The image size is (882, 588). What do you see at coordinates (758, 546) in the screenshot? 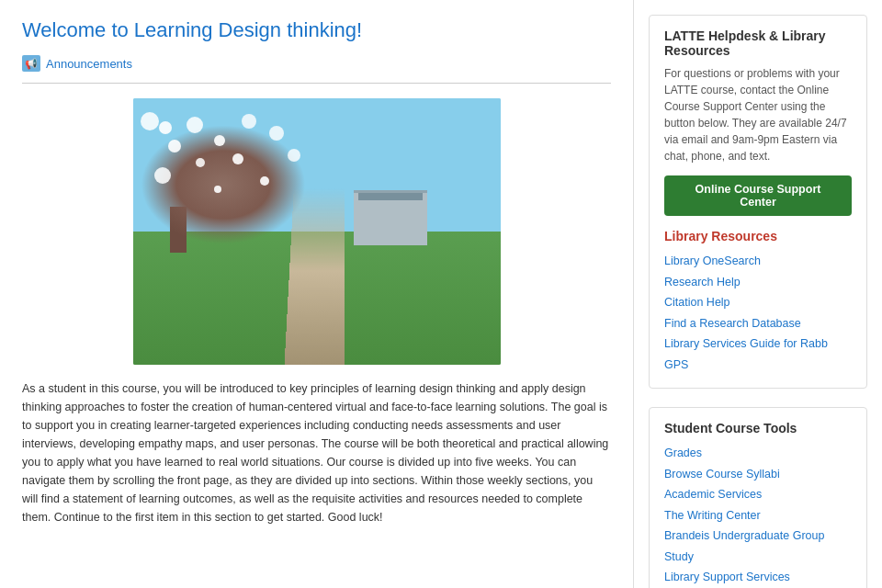
I see `brandeis-group-study-link: Brandeis Undergraduate Group Study` at bounding box center [758, 546].